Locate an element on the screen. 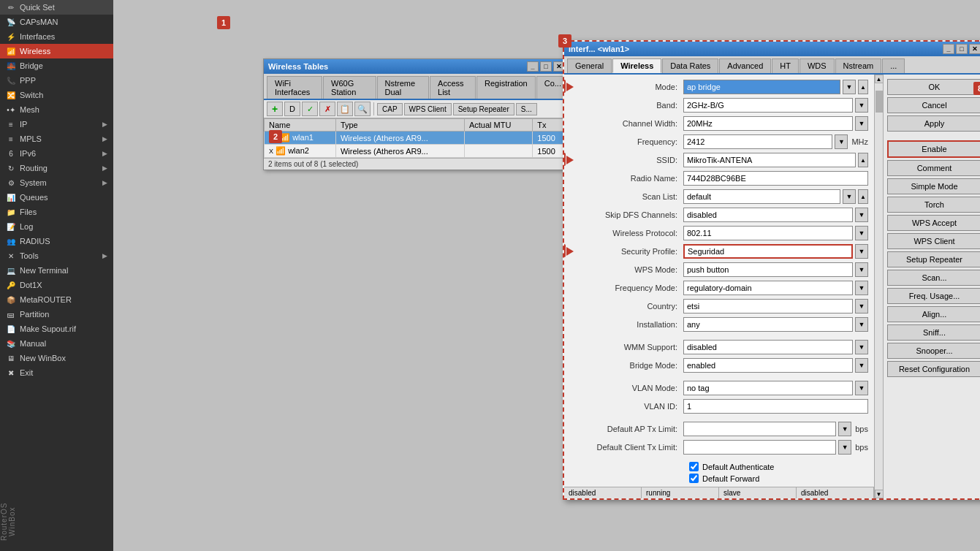 The height and width of the screenshot is (551, 980). sidebar-item-mpls: ≡ MPLS ▶ is located at coordinates (57, 139).